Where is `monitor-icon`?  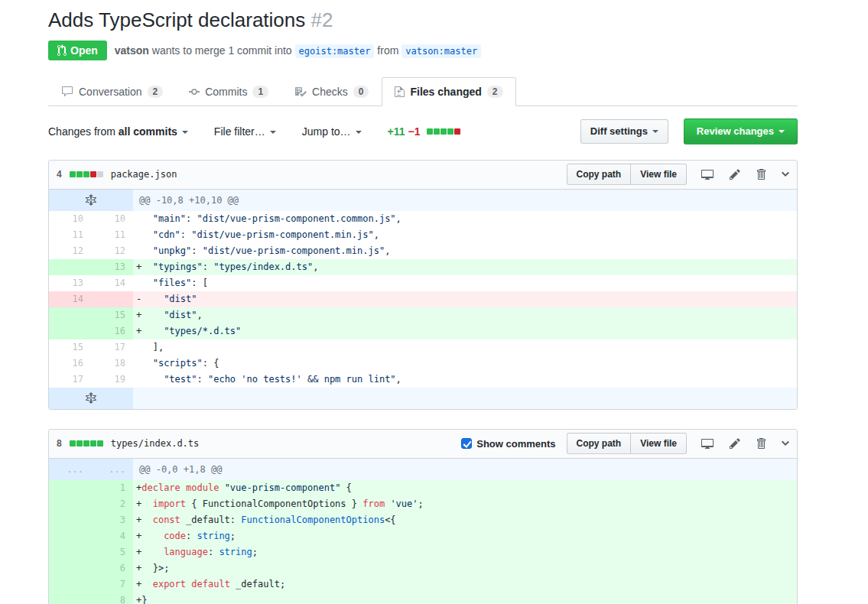 monitor-icon is located at coordinates (707, 174).